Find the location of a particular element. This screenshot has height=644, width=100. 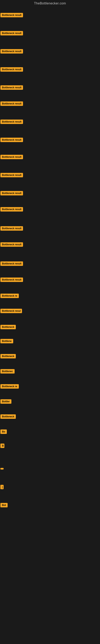

bottleneck-badge-14: Bottleneck result is located at coordinates (12, 244).